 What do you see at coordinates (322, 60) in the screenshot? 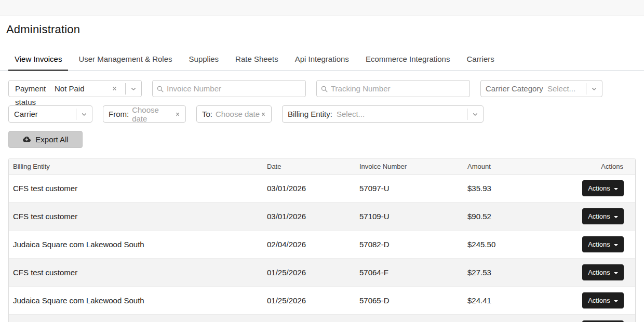
I see `tab-bar: View Invoices User Management & Roles Su…` at bounding box center [322, 60].